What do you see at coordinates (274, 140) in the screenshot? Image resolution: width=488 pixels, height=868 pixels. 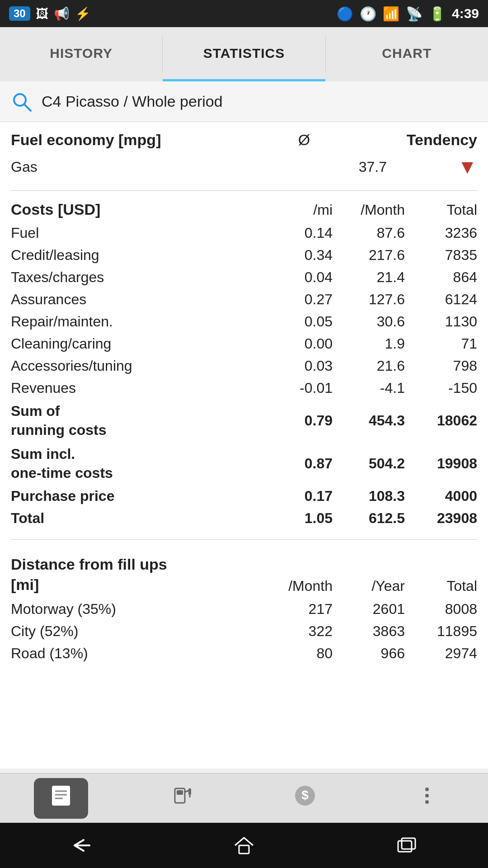 I see `fuel-economy-col-avg: Ø` at bounding box center [274, 140].